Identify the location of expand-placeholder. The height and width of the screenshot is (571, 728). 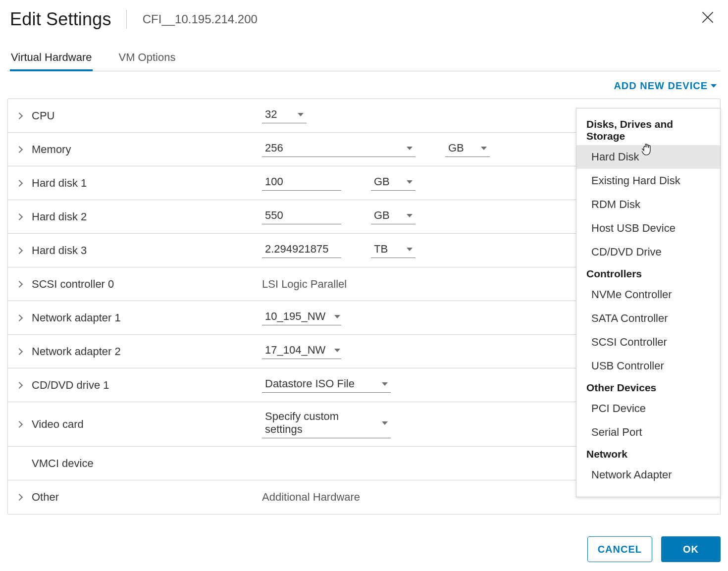
(20, 464).